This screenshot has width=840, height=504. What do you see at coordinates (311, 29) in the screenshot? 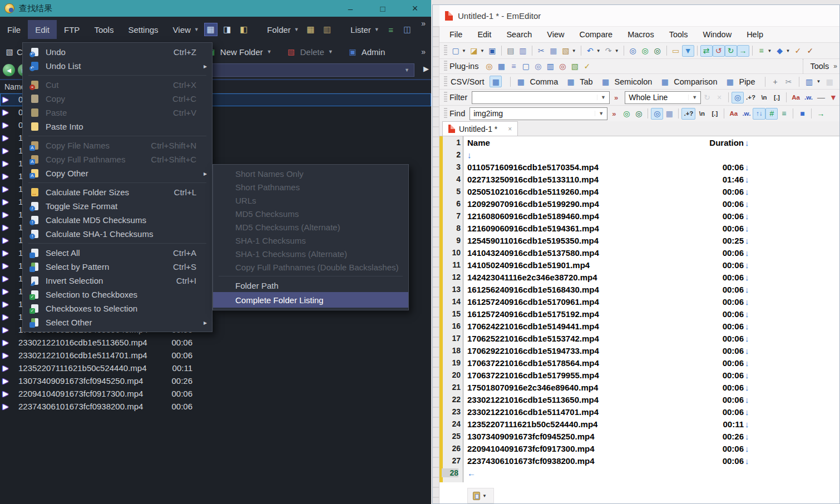
I see `folder-dual-button: ▦` at bounding box center [311, 29].